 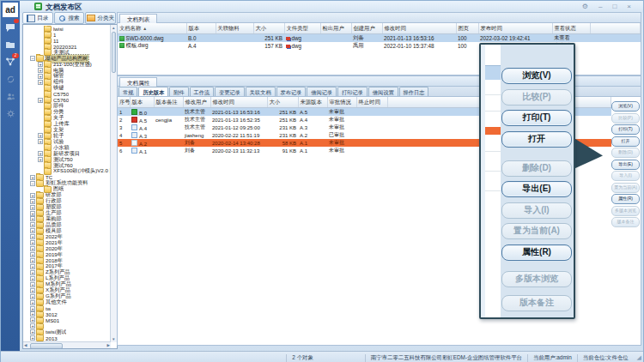 I want to click on action-print-button: 打印(T), so click(x=537, y=118).